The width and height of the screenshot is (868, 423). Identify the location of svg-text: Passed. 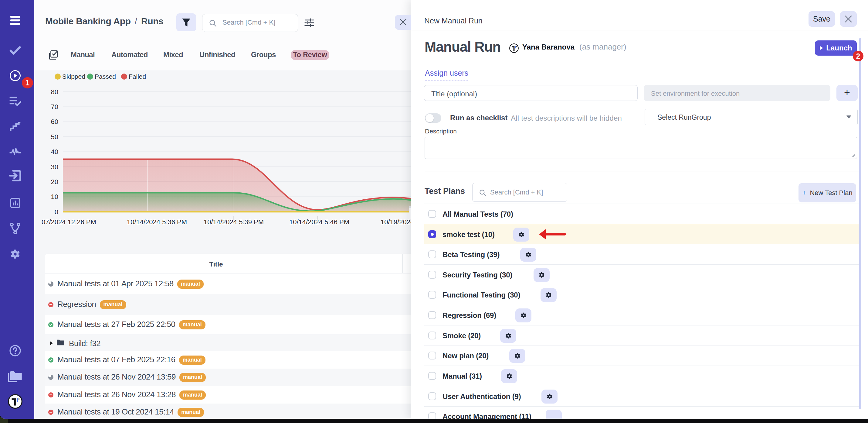
(105, 76).